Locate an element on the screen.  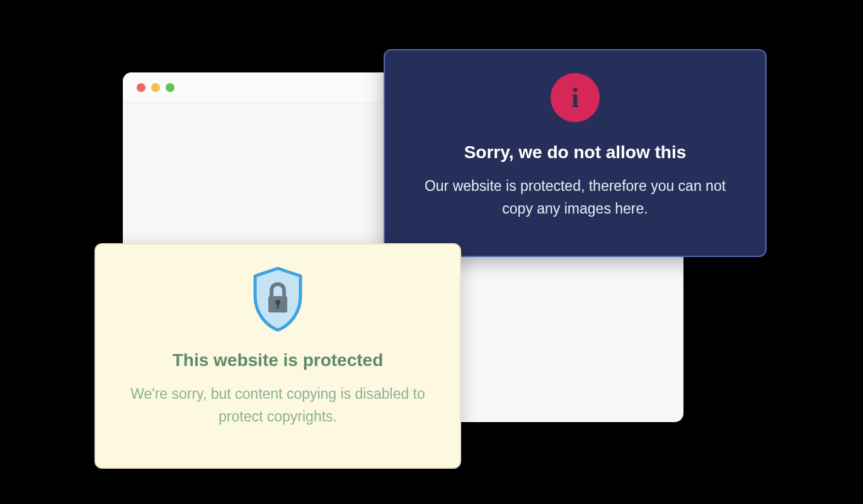
window-minimize-button is located at coordinates (156, 88).